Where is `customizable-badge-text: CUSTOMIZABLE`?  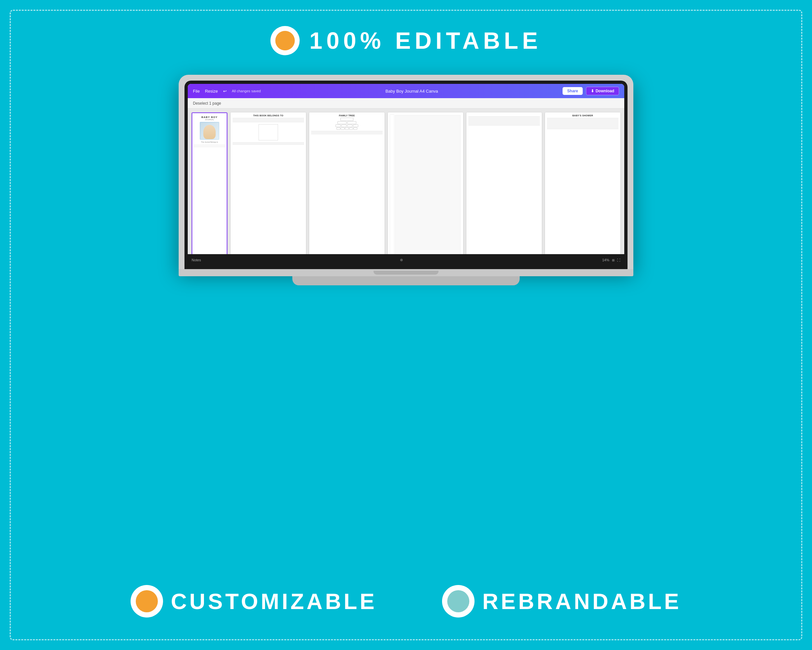
customizable-badge-text: CUSTOMIZABLE is located at coordinates (274, 601).